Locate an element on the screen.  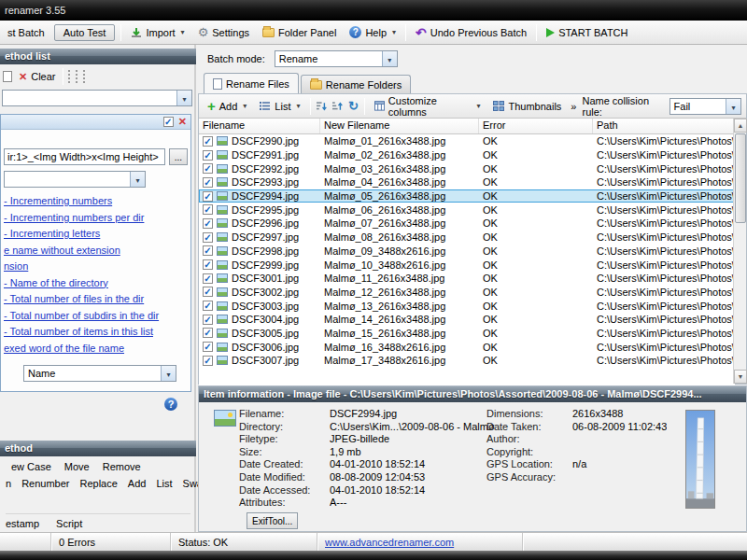
add-method-button: estamp is located at coordinates (22, 524).